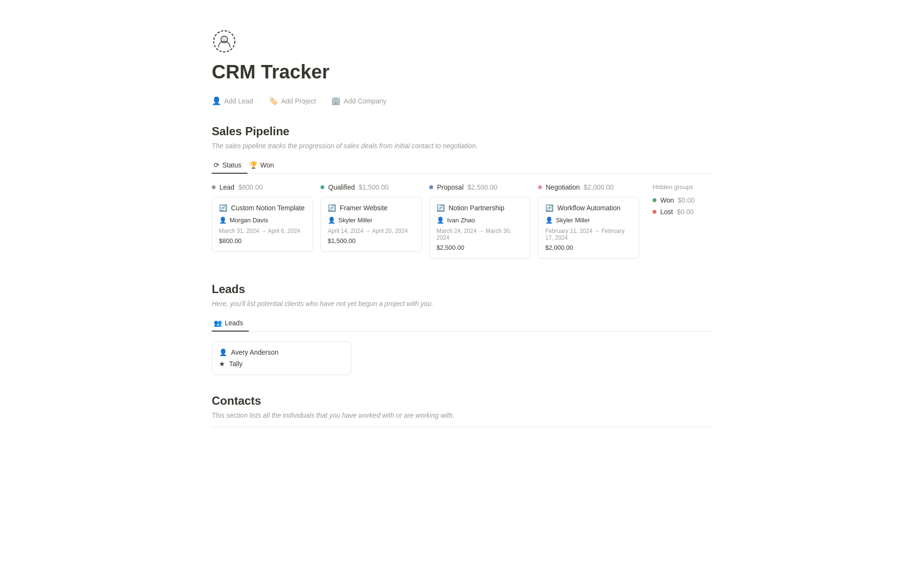 The width and height of the screenshot is (924, 577). What do you see at coordinates (371, 241) in the screenshot?
I see `deal-amount: $1,500.00` at bounding box center [371, 241].